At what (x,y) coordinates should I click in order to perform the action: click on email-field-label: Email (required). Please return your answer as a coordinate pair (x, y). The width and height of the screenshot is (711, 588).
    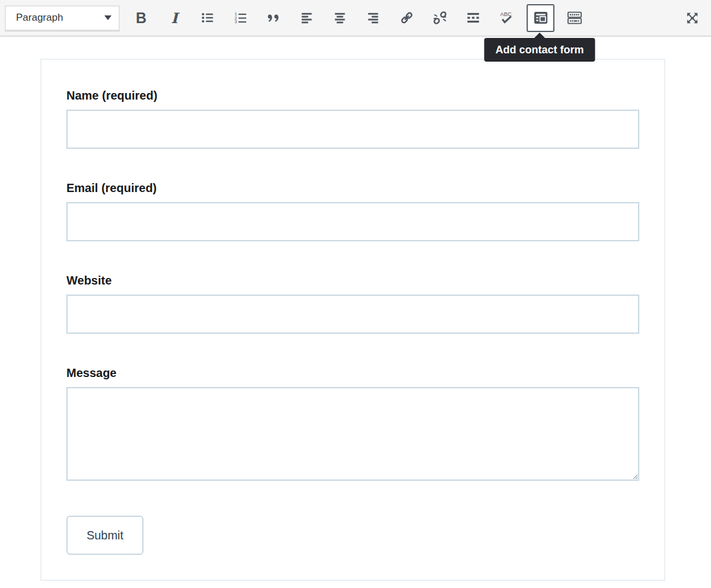
    Looking at the image, I should click on (353, 188).